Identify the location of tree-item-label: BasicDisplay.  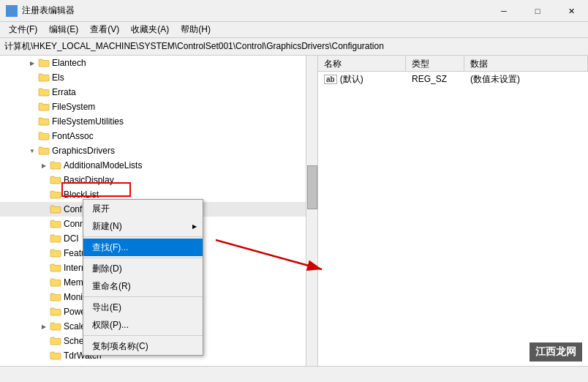
(89, 180).